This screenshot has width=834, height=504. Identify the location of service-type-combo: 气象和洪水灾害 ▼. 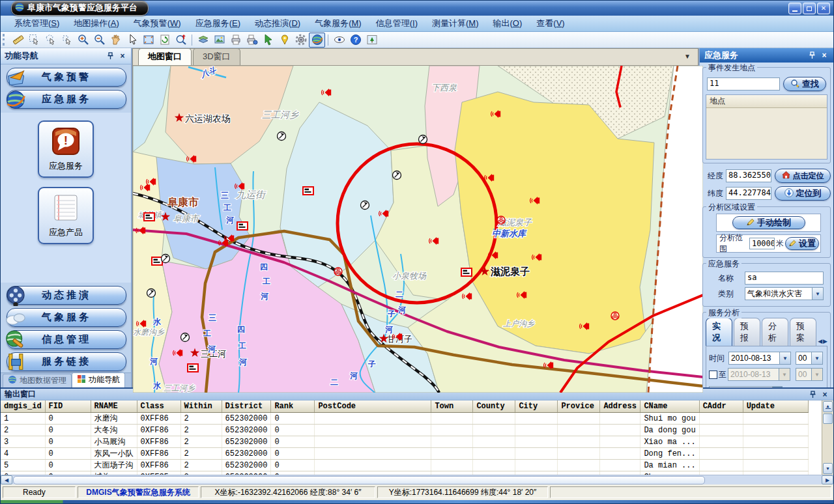
(784, 294).